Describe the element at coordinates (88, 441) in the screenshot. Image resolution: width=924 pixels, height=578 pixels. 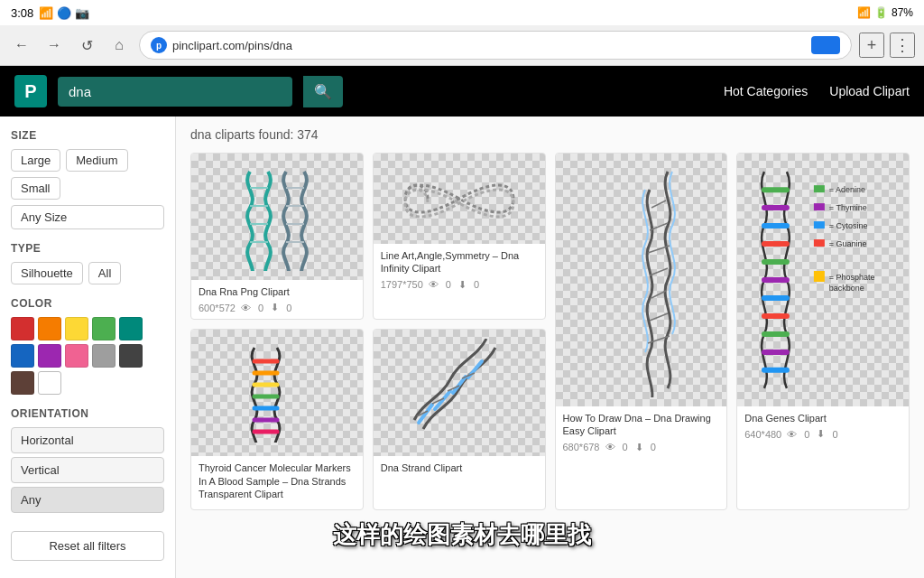
I see `orientation-horizontal-btn: Horizontal` at that location.